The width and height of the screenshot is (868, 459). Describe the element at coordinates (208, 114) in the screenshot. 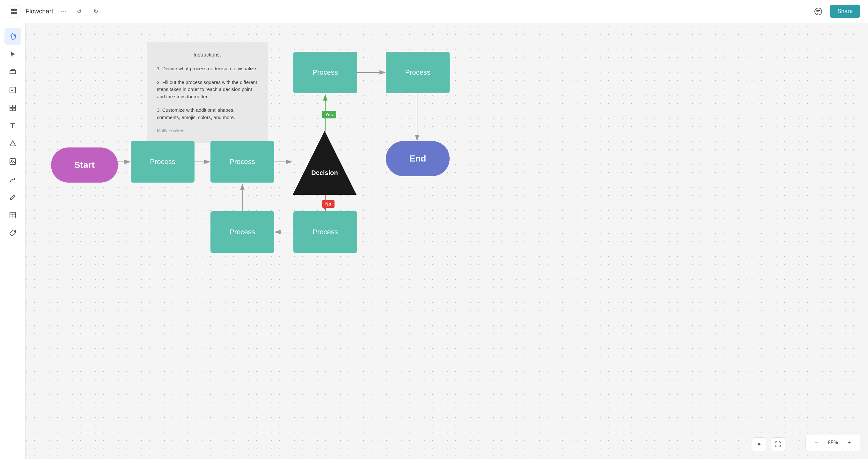

I see `instruction-step3: 3. Customize with additional shapes, com…` at that location.